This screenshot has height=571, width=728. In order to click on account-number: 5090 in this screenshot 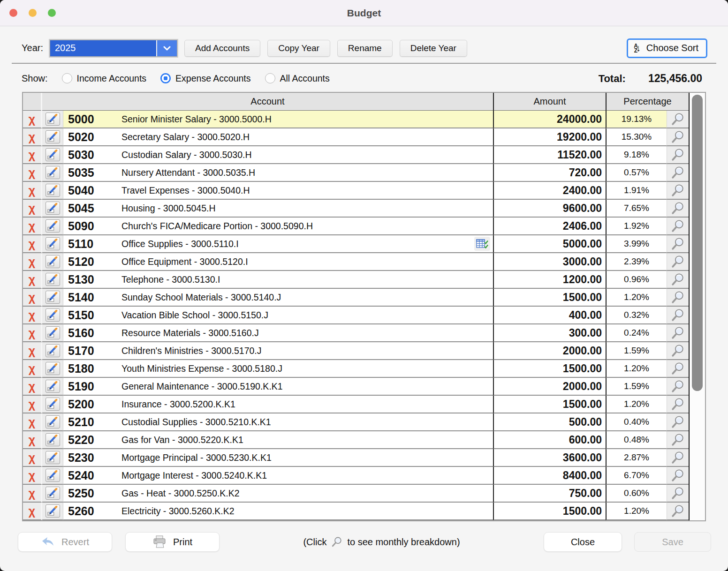, I will do `click(90, 226)`.